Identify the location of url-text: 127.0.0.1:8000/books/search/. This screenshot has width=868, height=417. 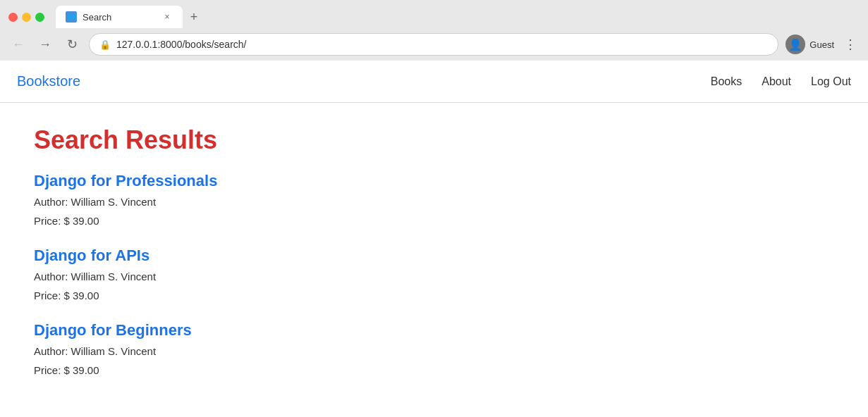
(442, 44).